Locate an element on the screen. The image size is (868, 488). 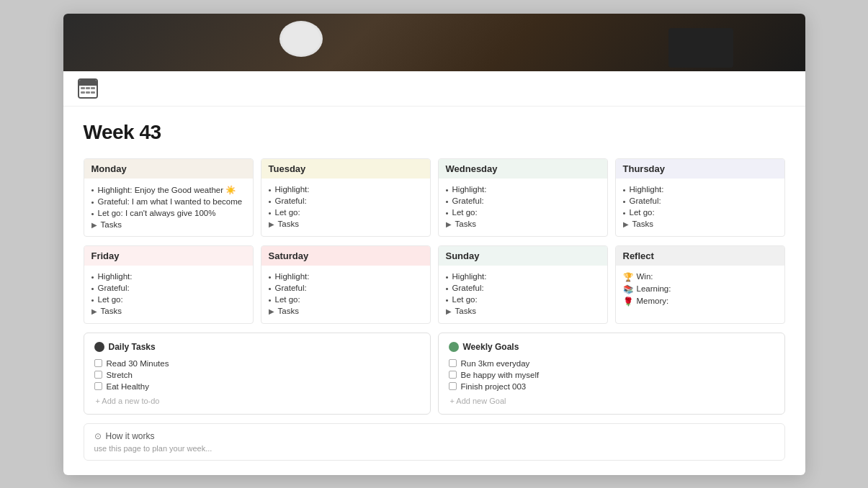
day-body-saturday: •Highlight: •Grateful: •Let go: ▶Tasks is located at coordinates (346, 294).